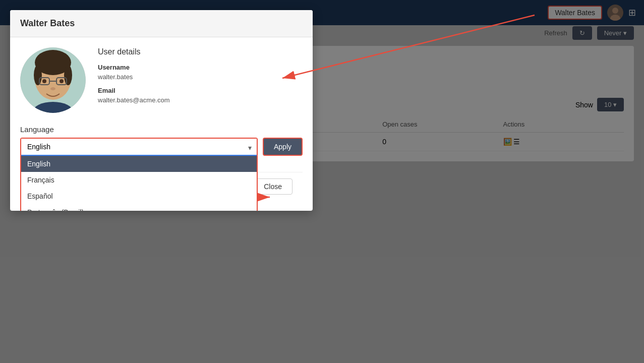 The image size is (644, 363). I want to click on close-button: Close, so click(273, 187).